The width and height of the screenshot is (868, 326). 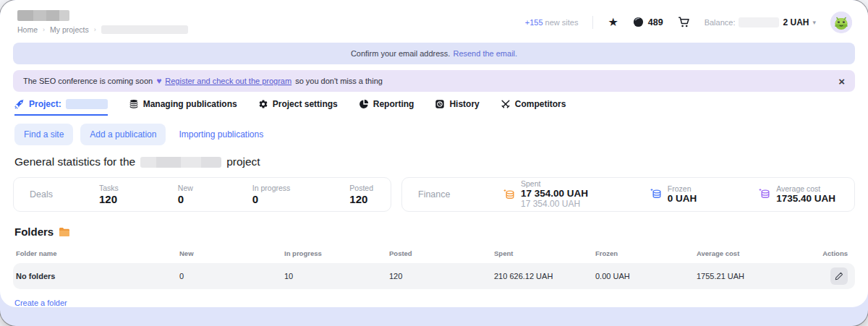 What do you see at coordinates (190, 104) in the screenshot?
I see `tab-managing-label: Managing publications` at bounding box center [190, 104].